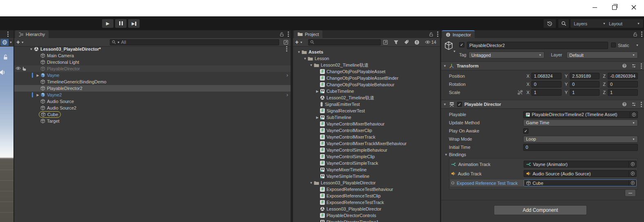 The width and height of the screenshot is (644, 222). Describe the element at coordinates (550, 24) in the screenshot. I see `undo-history-button` at that location.